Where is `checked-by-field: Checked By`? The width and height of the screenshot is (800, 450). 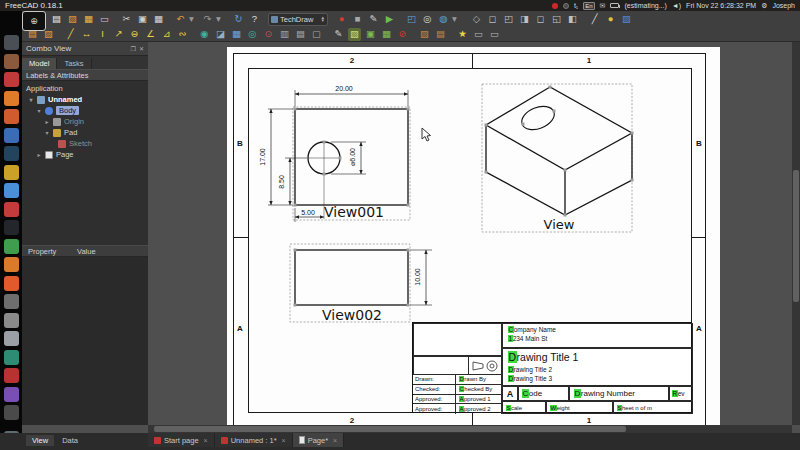
checked-by-field: Checked By is located at coordinates (474, 389).